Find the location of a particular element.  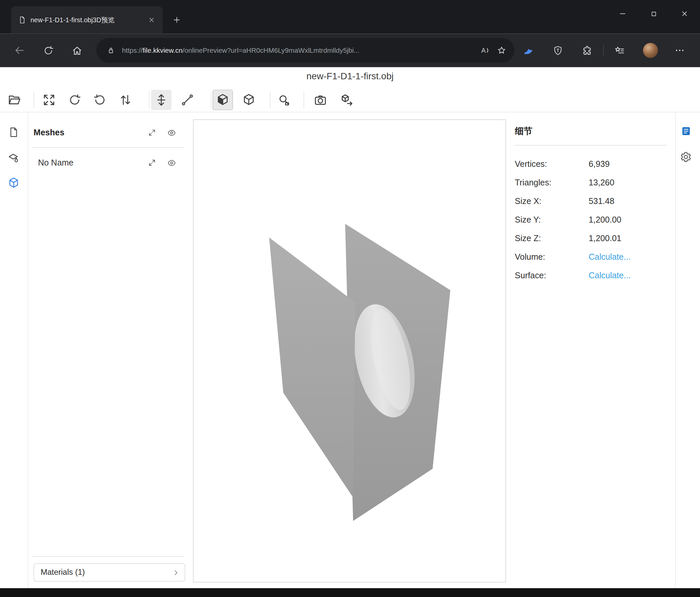

visibility-all-icon is located at coordinates (172, 133).